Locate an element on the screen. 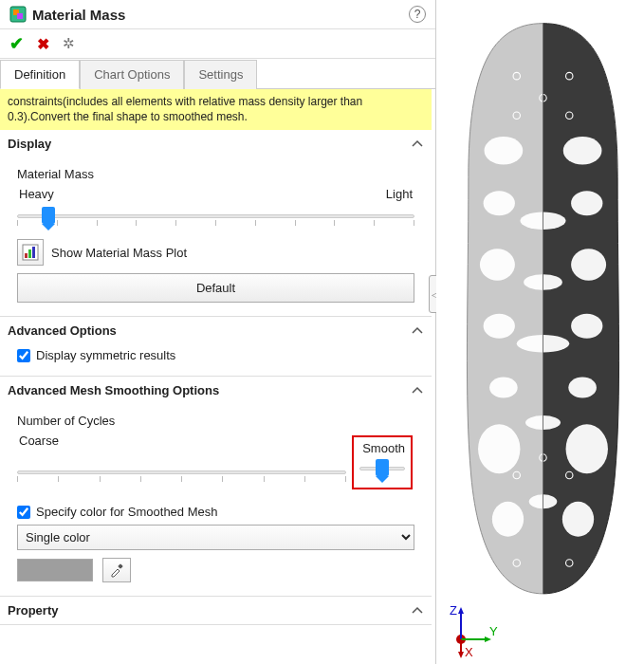 This screenshot has height=664, width=644. color-mode-select: Single color is located at coordinates (216, 537).